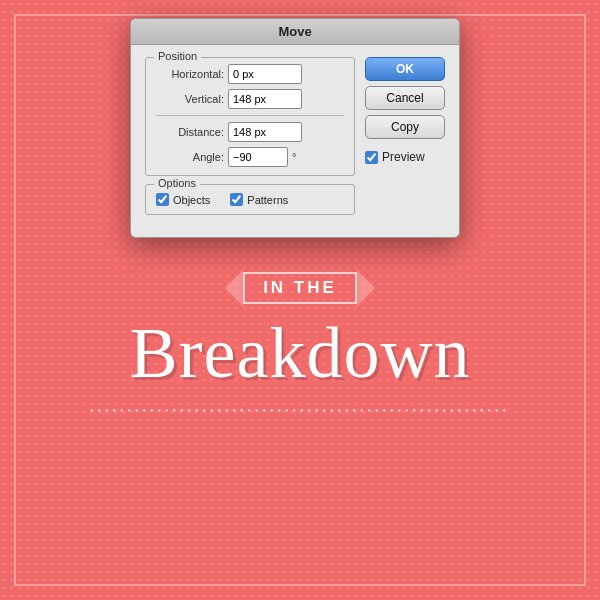 The image size is (600, 600). What do you see at coordinates (294, 157) in the screenshot?
I see `angle-unit: °` at bounding box center [294, 157].